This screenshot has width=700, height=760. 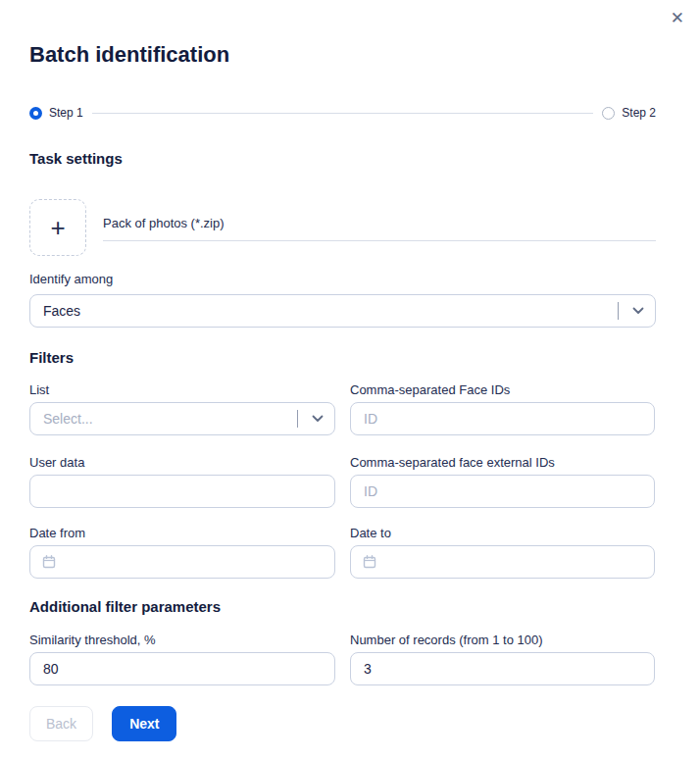 What do you see at coordinates (343, 279) in the screenshot?
I see `identify-among-label: Identify among` at bounding box center [343, 279].